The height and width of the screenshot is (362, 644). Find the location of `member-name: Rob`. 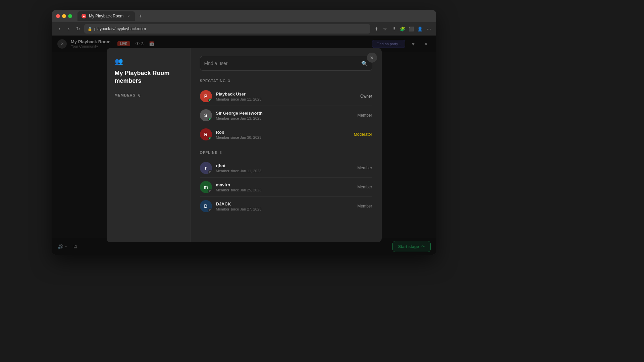

member-name: Rob is located at coordinates (285, 132).